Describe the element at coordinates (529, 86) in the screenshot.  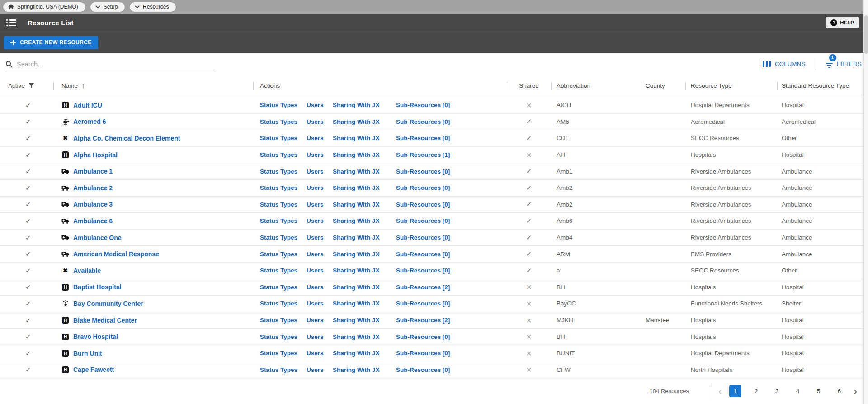
I see `column-header-shared: Shared` at that location.